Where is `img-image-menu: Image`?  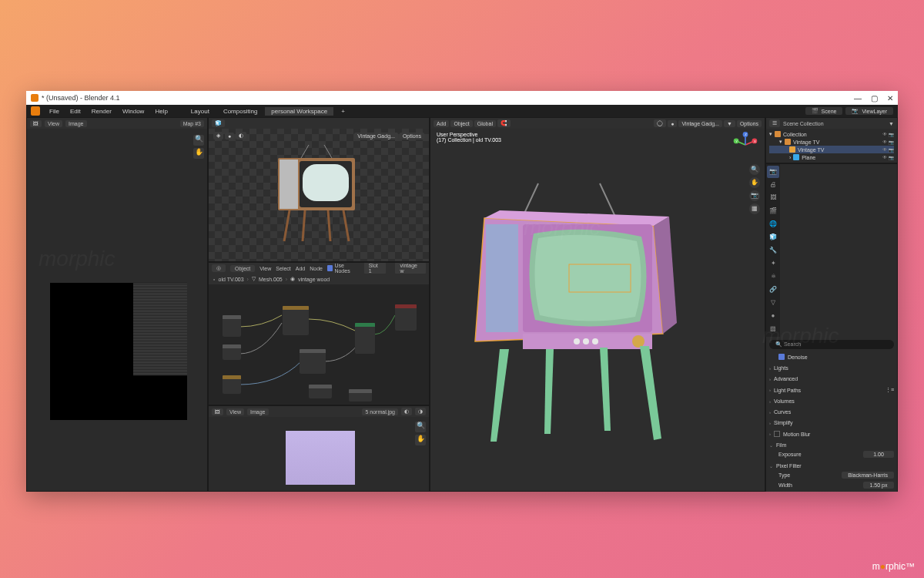 img-image-menu: Image is located at coordinates (257, 412).